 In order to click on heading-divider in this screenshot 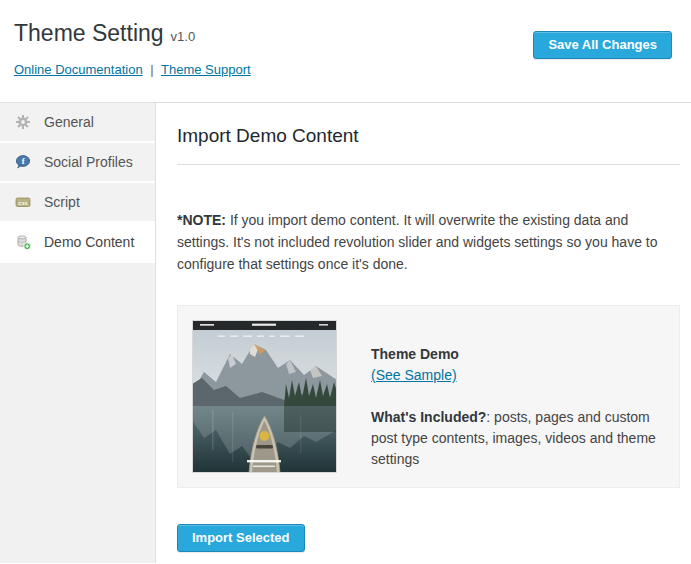, I will do `click(428, 164)`.